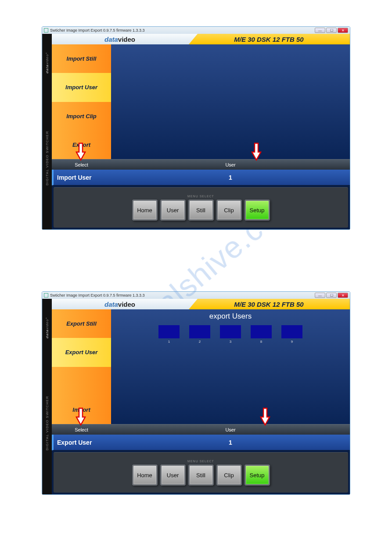  I want to click on status-row: Import User 1, so click(201, 178).